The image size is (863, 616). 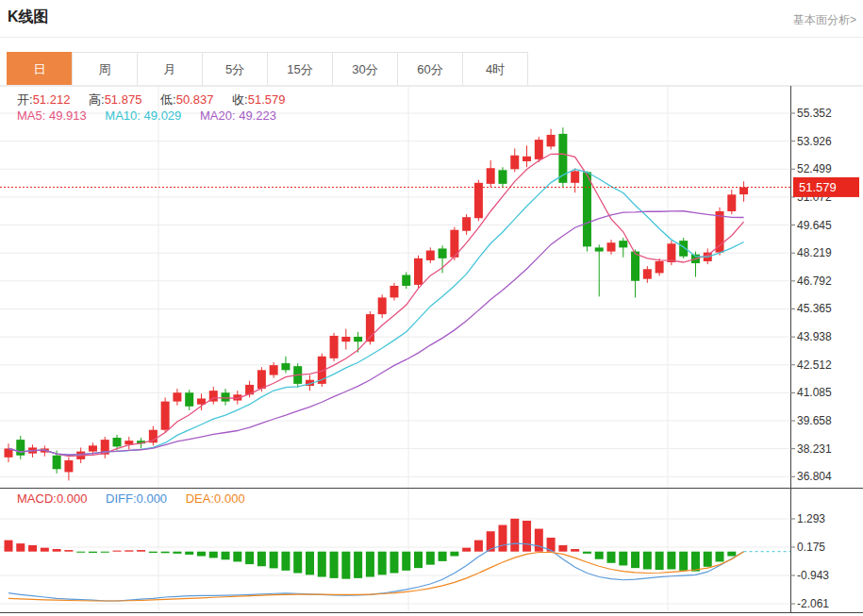 I want to click on tab-4hour: 4时, so click(x=495, y=69).